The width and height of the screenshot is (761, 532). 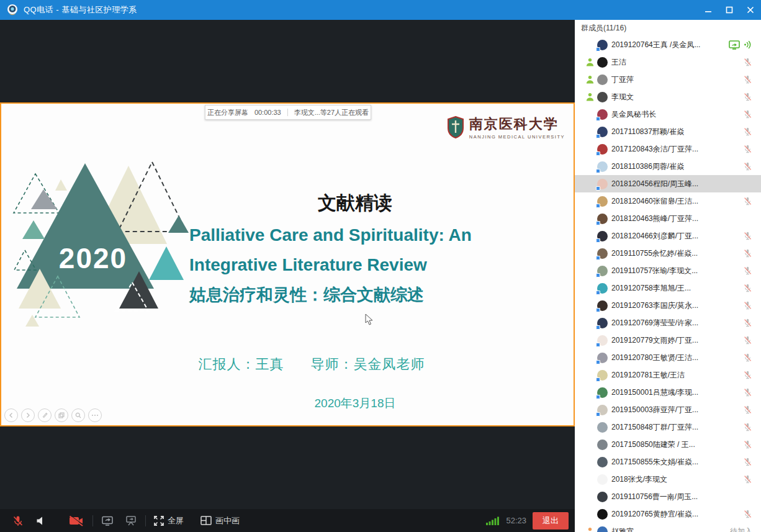 What do you see at coordinates (668, 358) in the screenshot?
I see `member-row: 2019120780王敏贤/王洁...` at bounding box center [668, 358].